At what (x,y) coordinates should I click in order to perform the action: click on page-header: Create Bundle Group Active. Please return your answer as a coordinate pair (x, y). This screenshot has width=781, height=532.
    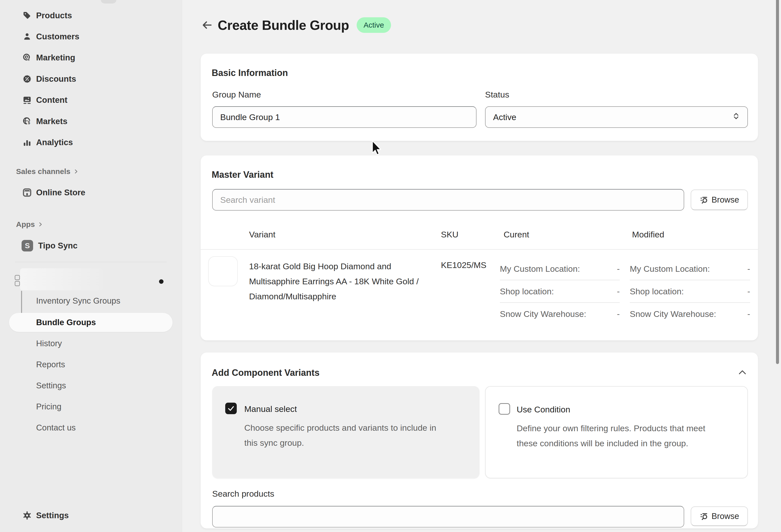
    Looking at the image, I should click on (296, 25).